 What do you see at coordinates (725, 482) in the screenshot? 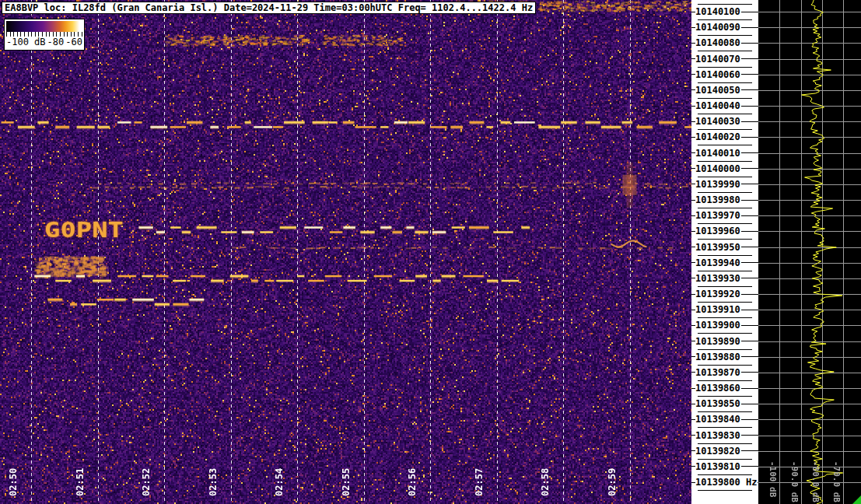
I see `frequency-tick-label: 10139800 Hz` at bounding box center [725, 482].